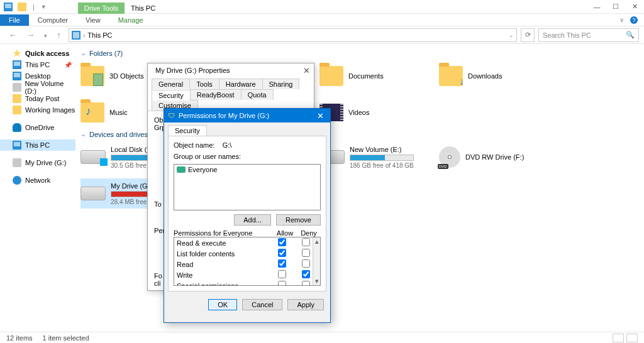 The height and width of the screenshot is (343, 644). Describe the element at coordinates (262, 305) in the screenshot. I see `cancel-button: Cancel` at that location.